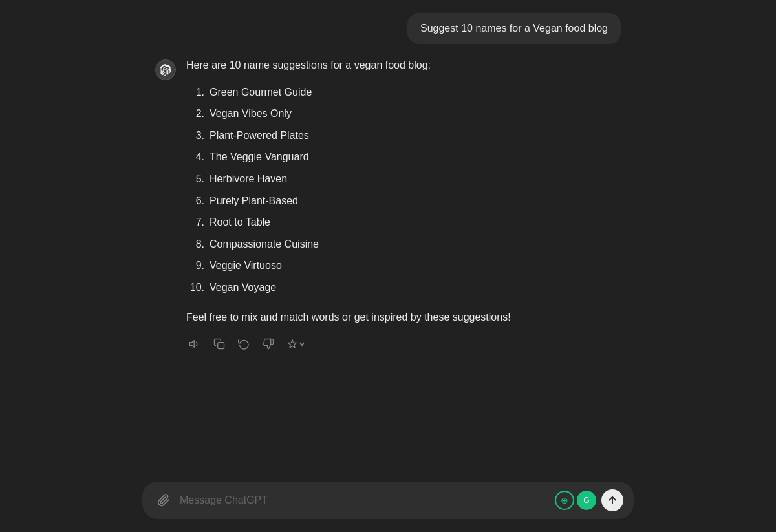 The width and height of the screenshot is (776, 532). What do you see at coordinates (244, 344) in the screenshot?
I see `regenerate-icon` at bounding box center [244, 344].